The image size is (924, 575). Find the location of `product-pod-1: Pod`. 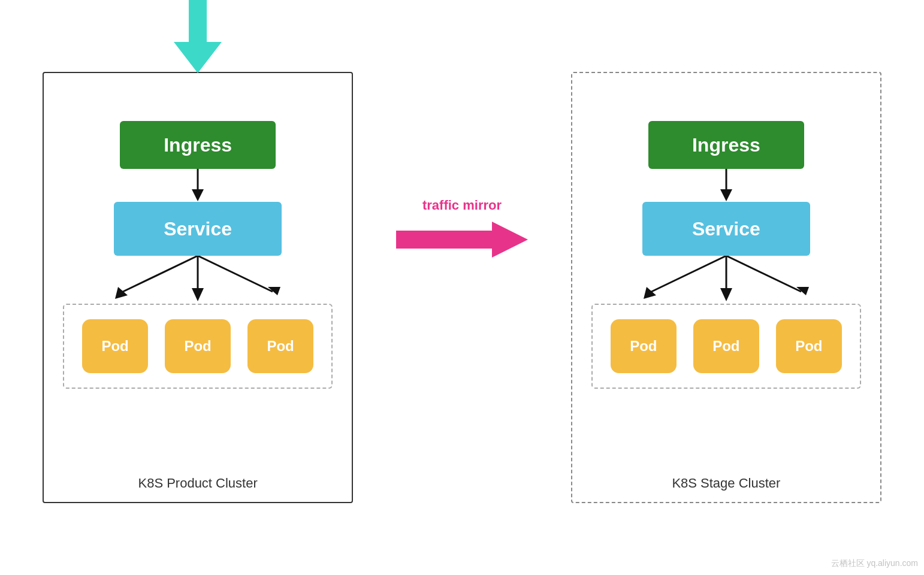

product-pod-1: Pod is located at coordinates (115, 346).